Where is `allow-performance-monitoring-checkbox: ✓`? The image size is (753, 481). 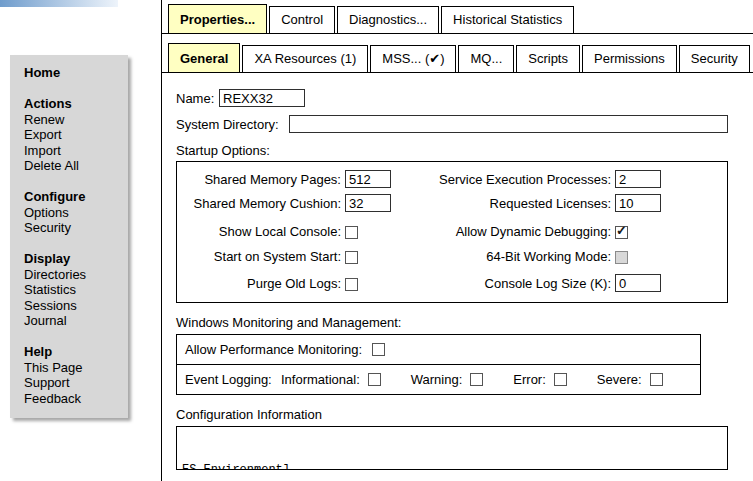
allow-performance-monitoring-checkbox: ✓ is located at coordinates (378, 350).